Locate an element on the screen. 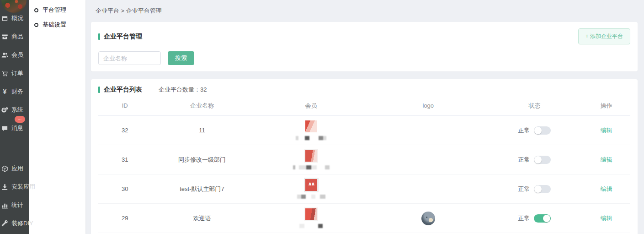  sidebar-item-label: 应用 is located at coordinates (17, 169).